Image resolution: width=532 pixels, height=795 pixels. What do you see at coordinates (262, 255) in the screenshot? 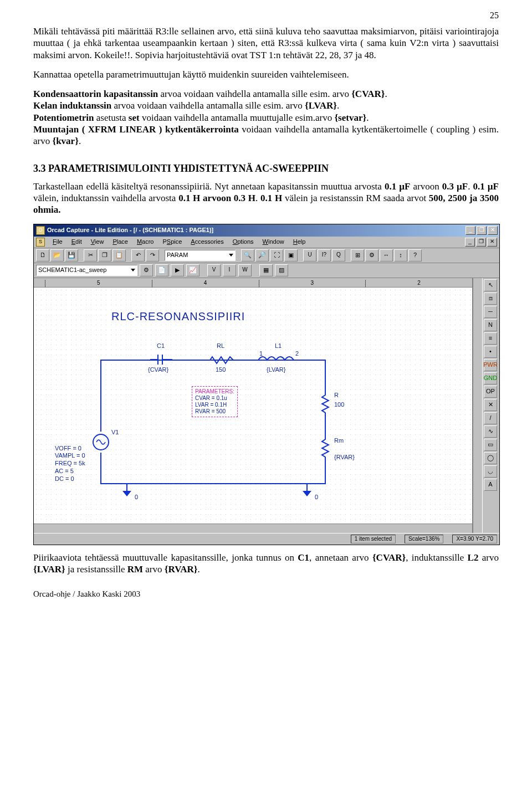
I see `zoom-out-button: 🔎` at bounding box center [262, 255].